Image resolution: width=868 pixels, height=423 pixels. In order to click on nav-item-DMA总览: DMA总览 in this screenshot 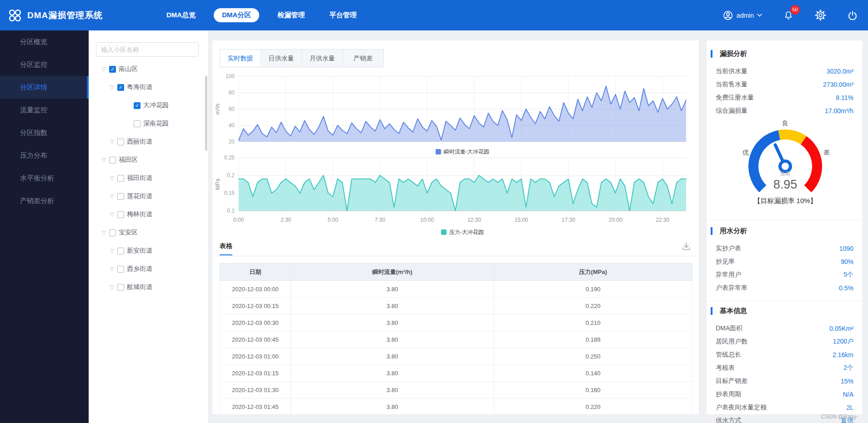, I will do `click(181, 15)`.